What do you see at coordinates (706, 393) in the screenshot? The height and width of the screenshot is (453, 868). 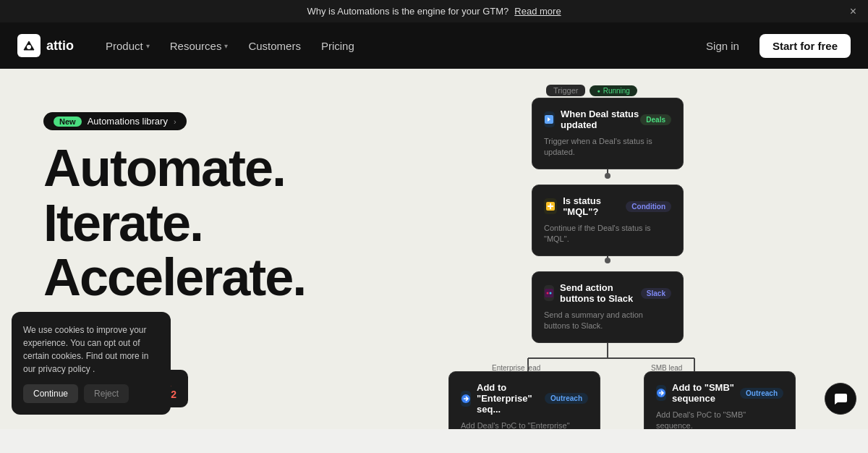 I see `card5-title: Add to "SMB" sequence` at bounding box center [706, 393].